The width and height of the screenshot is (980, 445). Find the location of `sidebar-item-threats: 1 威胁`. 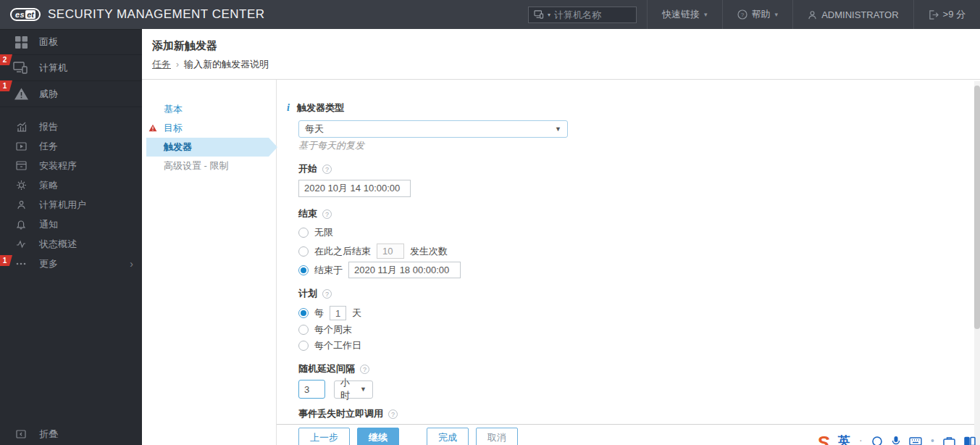

sidebar-item-threats: 1 威胁 is located at coordinates (71, 94).